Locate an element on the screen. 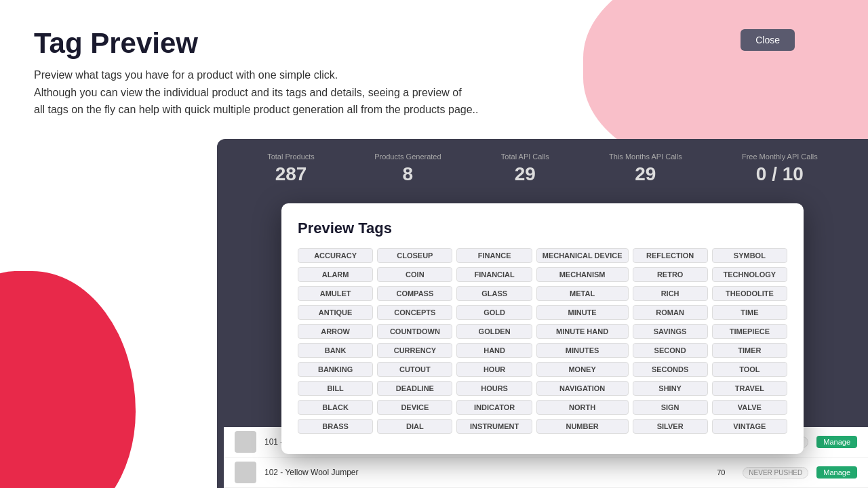 This screenshot has height=488, width=868. tag-item: SIGN is located at coordinates (670, 407).